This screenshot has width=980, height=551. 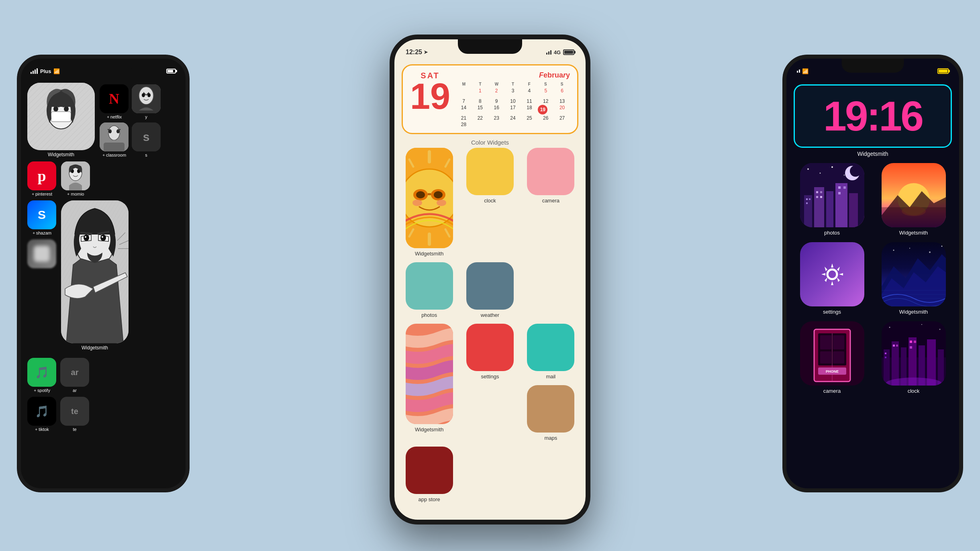 I want to click on battery-right, so click(x=943, y=71).